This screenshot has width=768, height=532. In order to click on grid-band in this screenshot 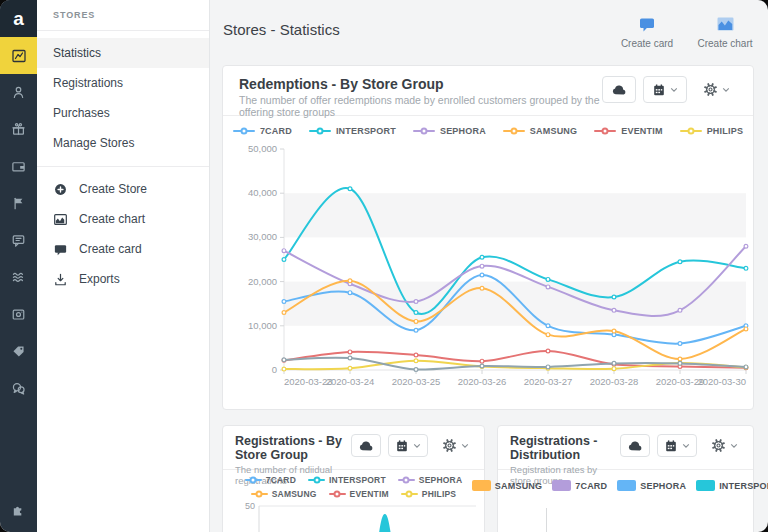, I will do `click(515, 215)`.